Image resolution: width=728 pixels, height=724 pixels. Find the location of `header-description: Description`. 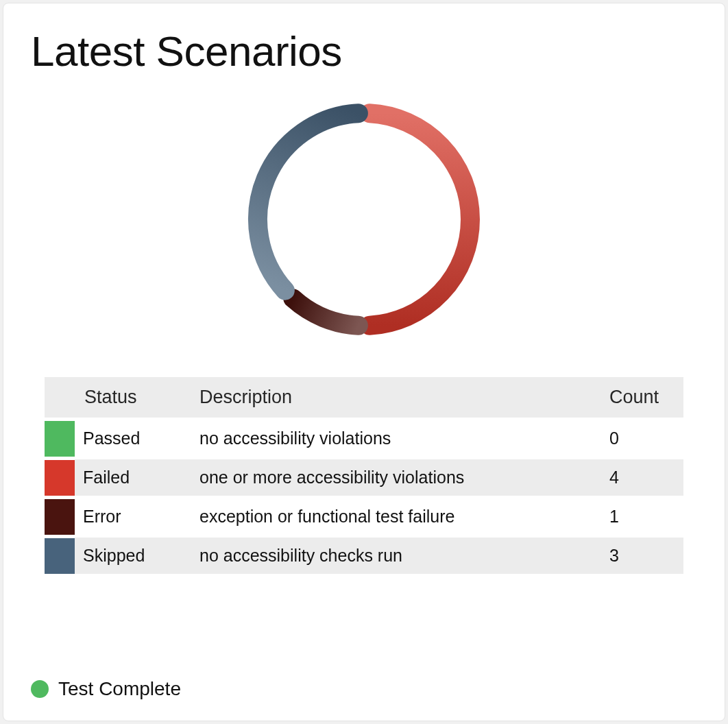

header-description: Description is located at coordinates (396, 398).